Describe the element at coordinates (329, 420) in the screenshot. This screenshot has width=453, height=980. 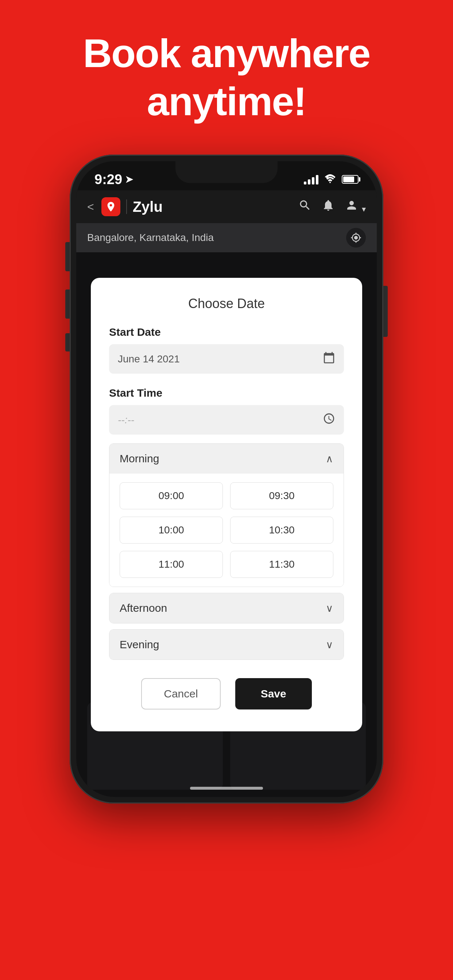
I see `clock-icon` at that location.